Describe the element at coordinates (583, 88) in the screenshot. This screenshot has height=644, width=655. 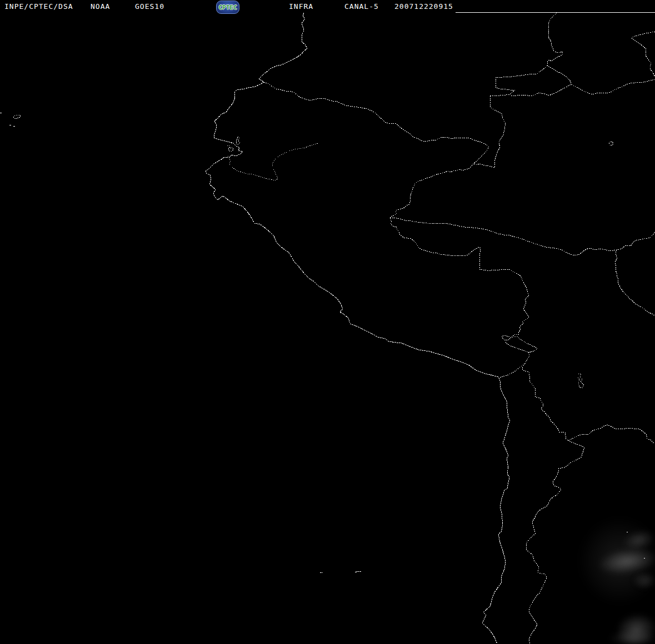
I see `venezuela-brazil-border` at that location.